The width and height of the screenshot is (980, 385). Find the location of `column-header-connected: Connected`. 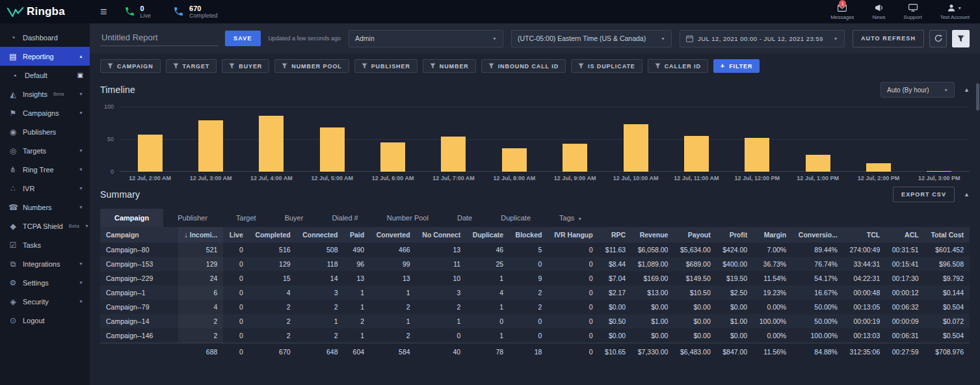

column-header-connected: Connected is located at coordinates (320, 235).